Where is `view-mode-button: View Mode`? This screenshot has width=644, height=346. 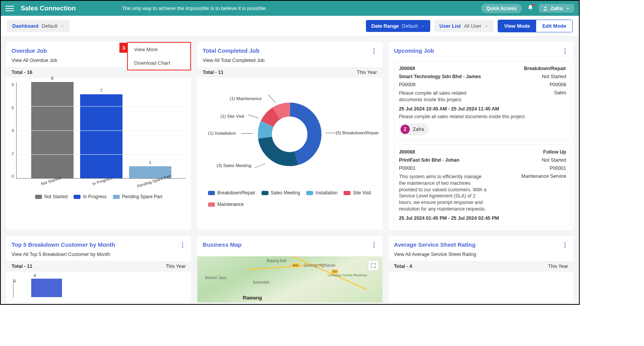 view-mode-button: View Mode is located at coordinates (517, 26).